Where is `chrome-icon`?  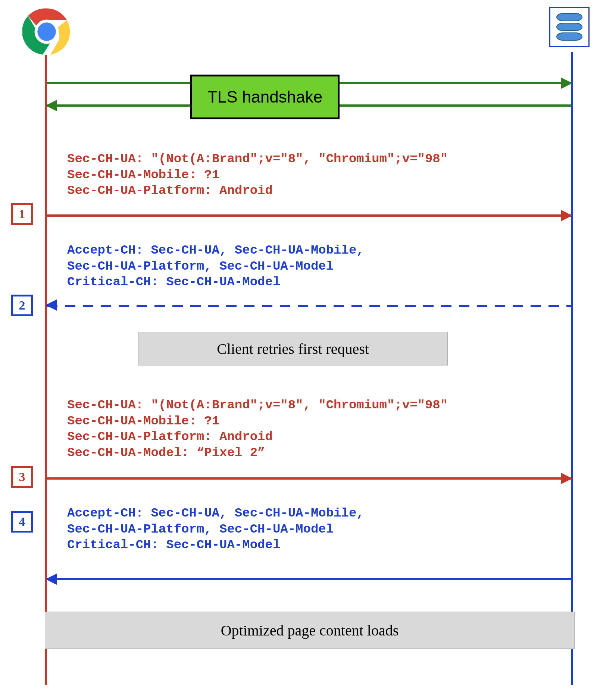 chrome-icon is located at coordinates (47, 32).